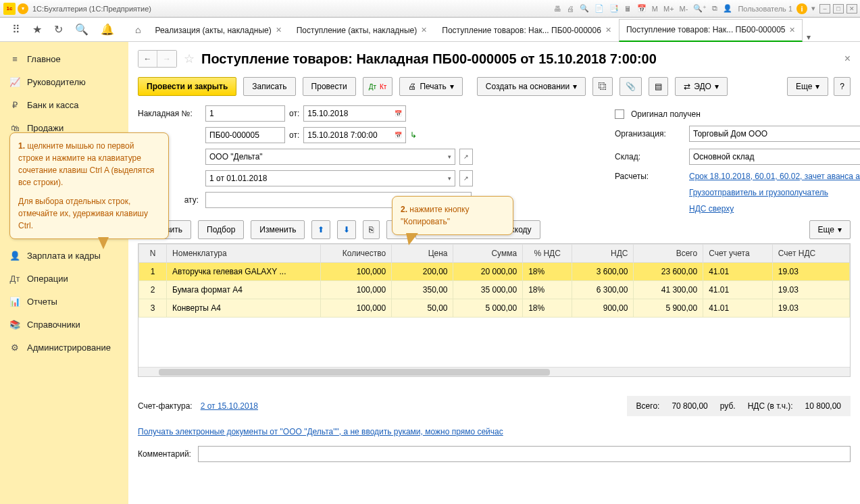 The height and width of the screenshot is (504, 860). I want to click on nakladnaya-date-input: 15.10.2018📅, so click(355, 114).